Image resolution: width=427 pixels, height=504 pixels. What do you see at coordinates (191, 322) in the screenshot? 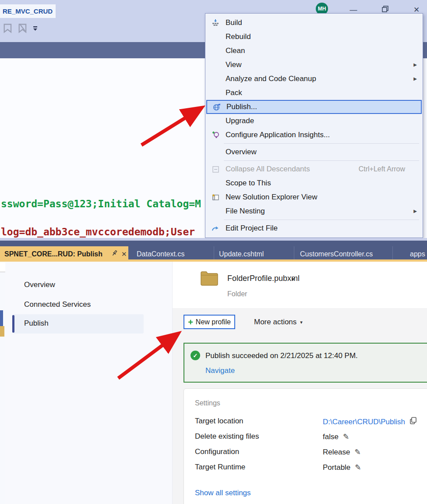
I see `plus-icon: +` at bounding box center [191, 322].